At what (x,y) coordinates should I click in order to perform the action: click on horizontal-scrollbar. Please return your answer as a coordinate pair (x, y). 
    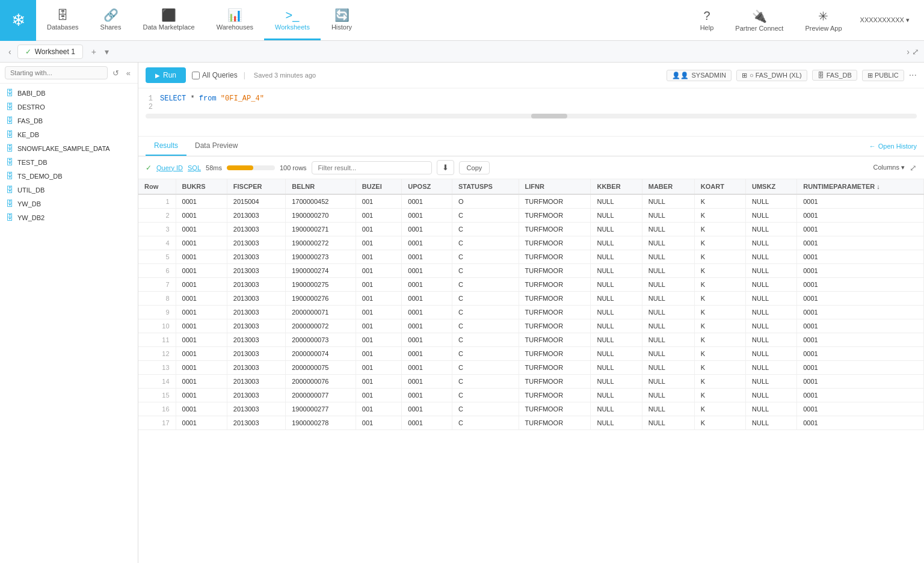
    Looking at the image, I should click on (531, 116).